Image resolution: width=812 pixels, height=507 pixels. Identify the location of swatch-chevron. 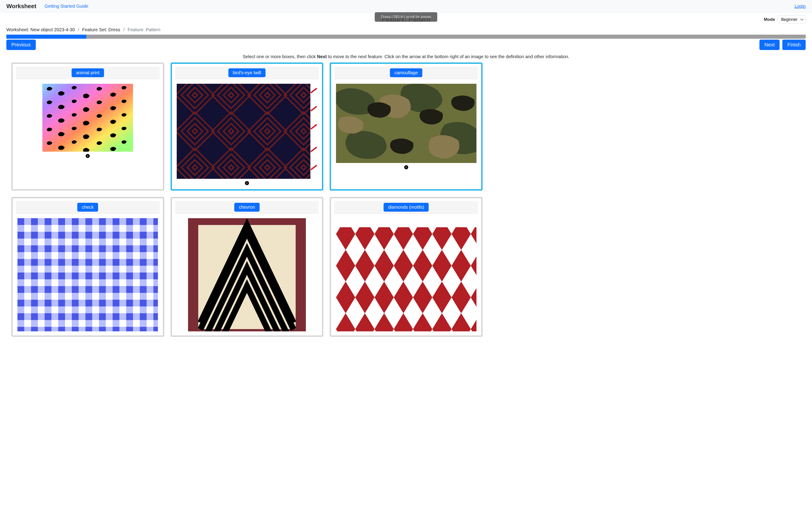
(247, 275).